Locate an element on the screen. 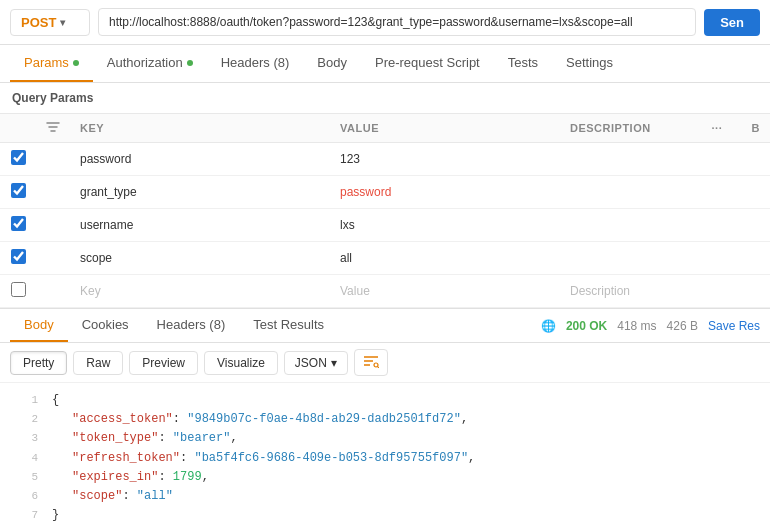 The width and height of the screenshot is (770, 530). code-key: "scope" is located at coordinates (97, 496).